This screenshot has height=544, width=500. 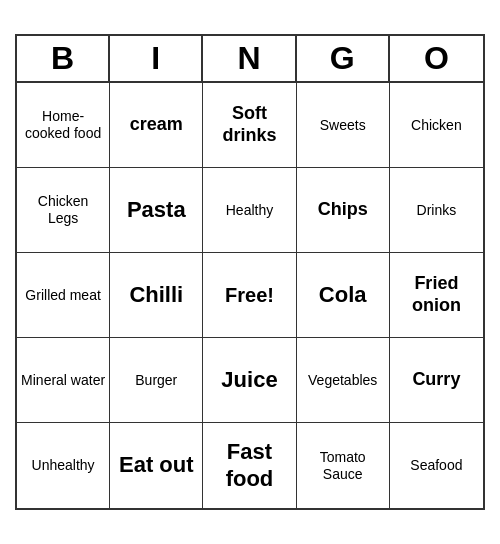 What do you see at coordinates (344, 58) in the screenshot?
I see `header-letter-G: G` at bounding box center [344, 58].